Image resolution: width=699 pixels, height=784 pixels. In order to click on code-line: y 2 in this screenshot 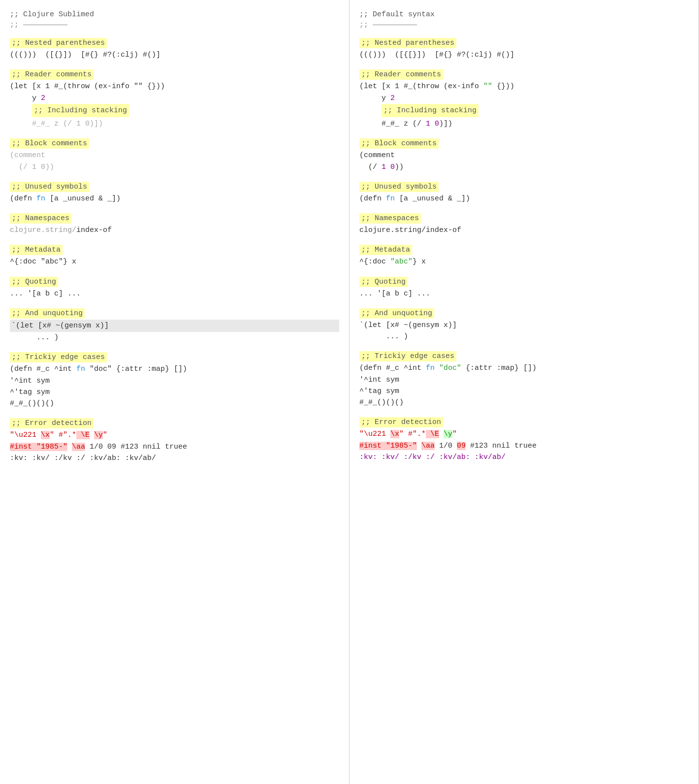, I will do `click(174, 98)`.